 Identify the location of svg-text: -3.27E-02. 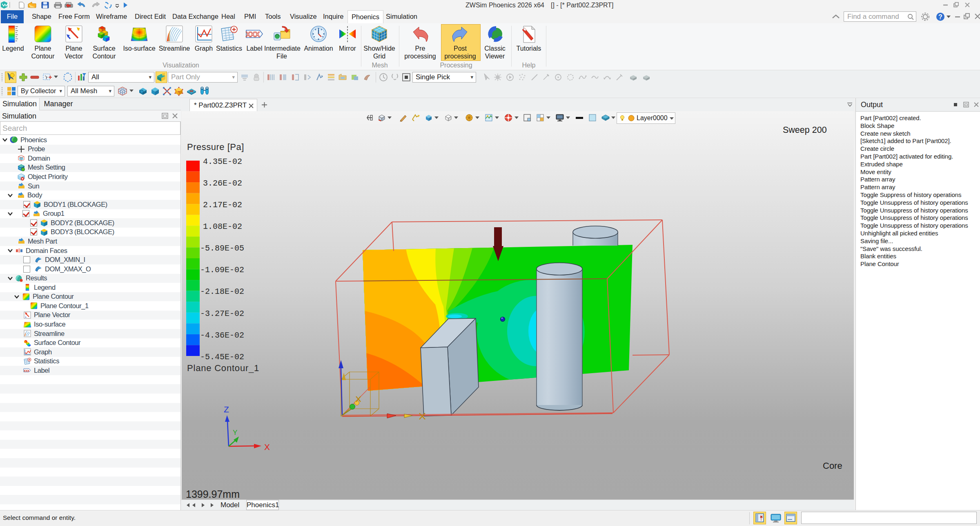
(222, 314).